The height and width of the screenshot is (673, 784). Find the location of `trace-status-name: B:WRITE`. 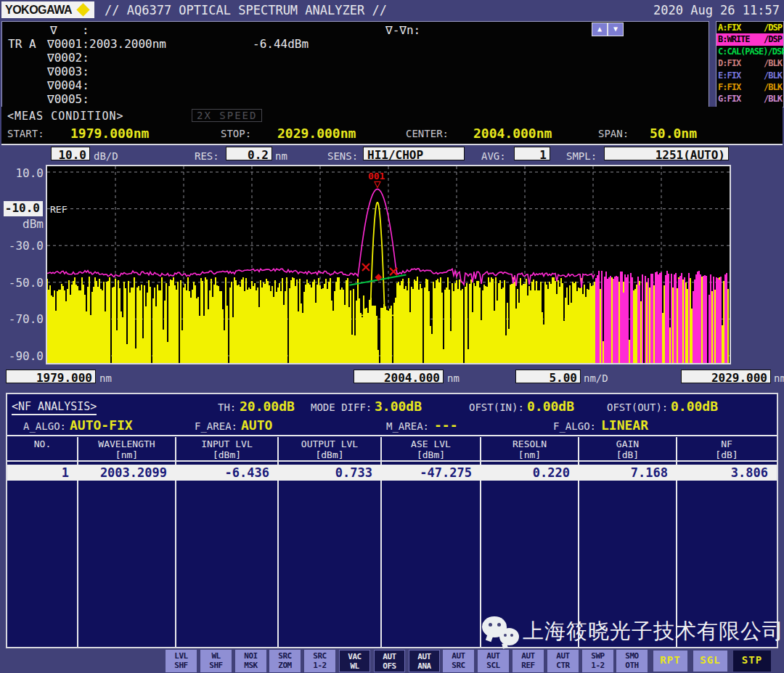

trace-status-name: B:WRITE is located at coordinates (734, 39).